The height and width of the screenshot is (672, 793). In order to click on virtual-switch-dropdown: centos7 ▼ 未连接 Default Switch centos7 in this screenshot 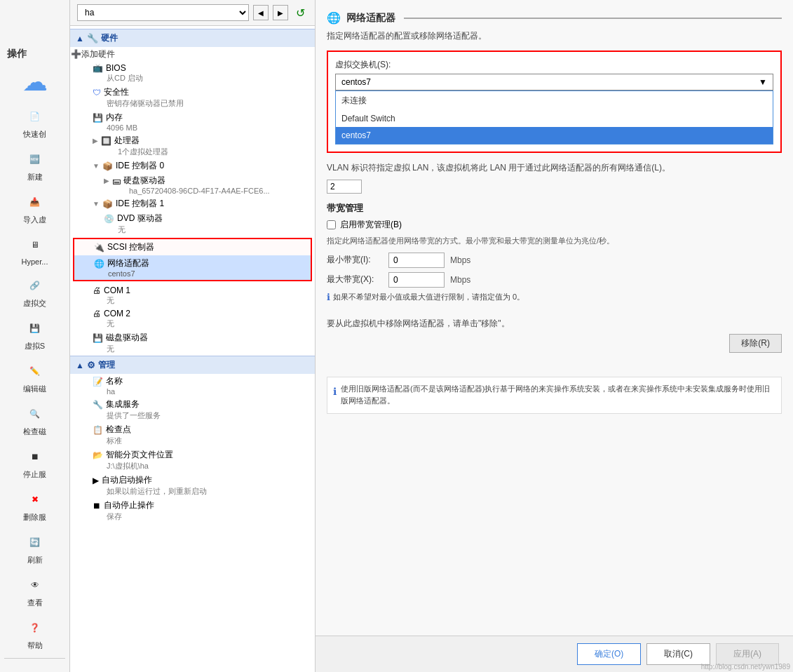, I will do `click(554, 109)`.